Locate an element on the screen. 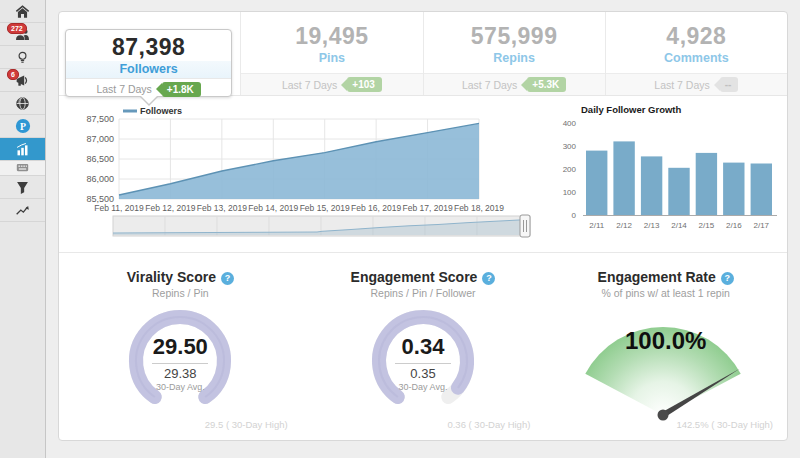 Image resolution: width=800 pixels, height=458 pixels. stat-footer: Last 7 Days-- is located at coordinates (696, 84).